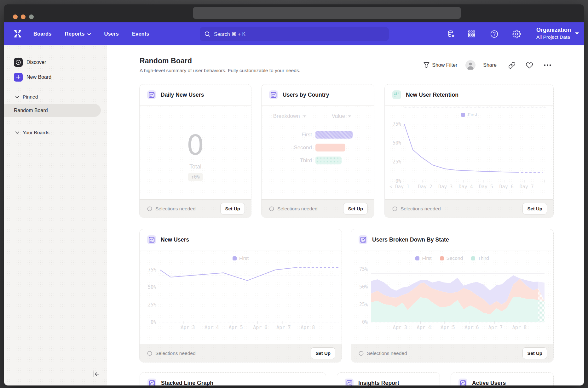  What do you see at coordinates (527, 187) in the screenshot?
I see `svg-text: Day 7` at bounding box center [527, 187].